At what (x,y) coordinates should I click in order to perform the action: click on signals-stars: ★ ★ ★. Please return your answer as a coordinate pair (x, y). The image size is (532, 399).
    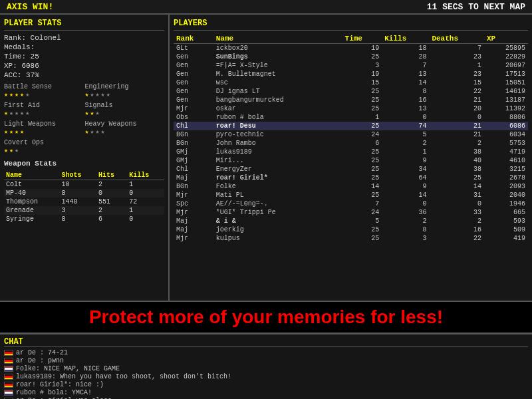
    Looking at the image, I should click on (125, 113).